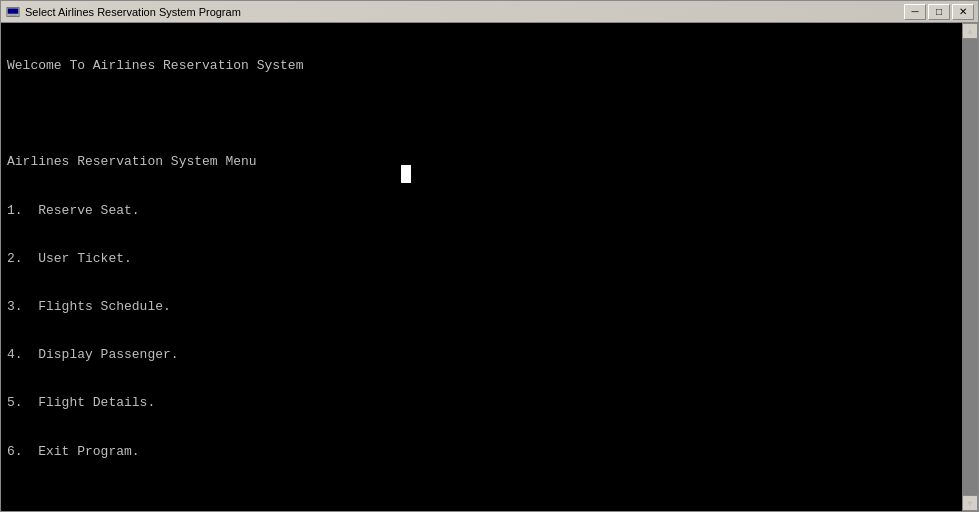 The width and height of the screenshot is (979, 512). Describe the element at coordinates (970, 503) in the screenshot. I see `scroll-down-button: ▼` at that location.